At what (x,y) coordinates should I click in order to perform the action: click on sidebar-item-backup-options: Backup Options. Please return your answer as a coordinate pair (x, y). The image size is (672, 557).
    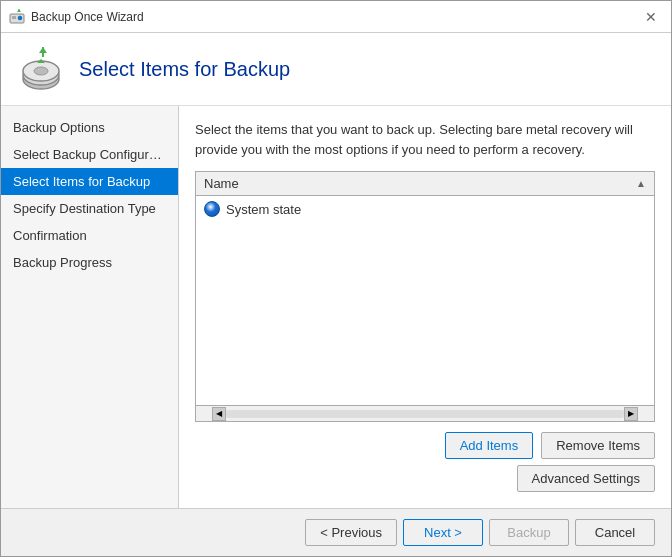
    Looking at the image, I should click on (90, 128).